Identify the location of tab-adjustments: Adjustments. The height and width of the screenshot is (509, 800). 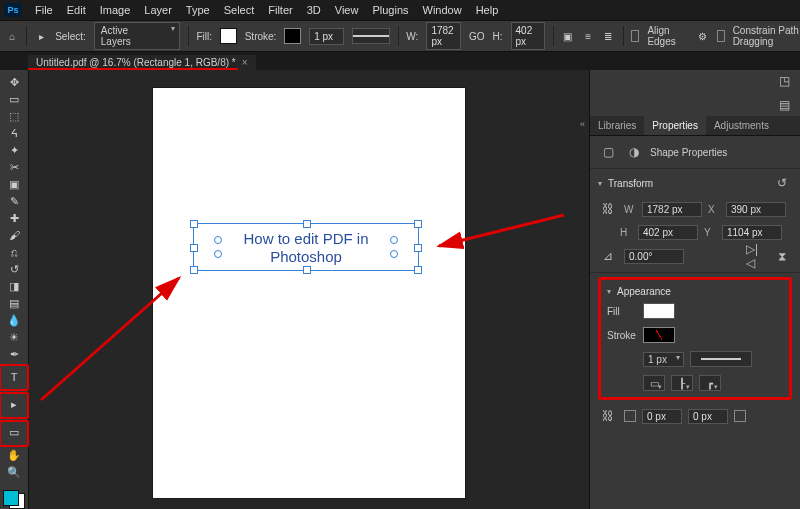
(742, 126).